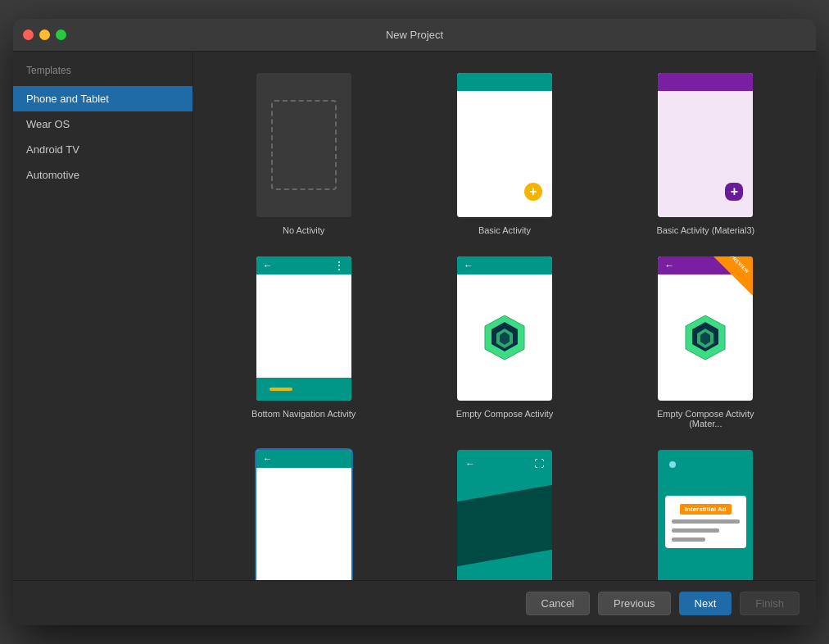  Describe the element at coordinates (61, 34) in the screenshot. I see `maximize-button` at that location.